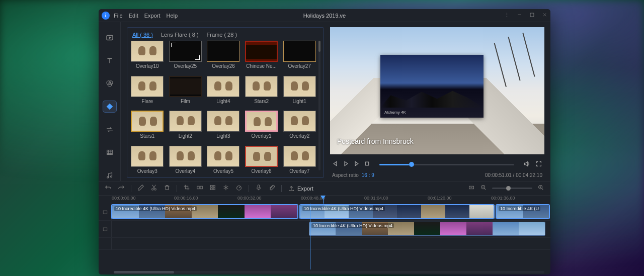  What do you see at coordinates (223, 162) in the screenshot?
I see `overlay-item: Overlay5` at bounding box center [223, 162].